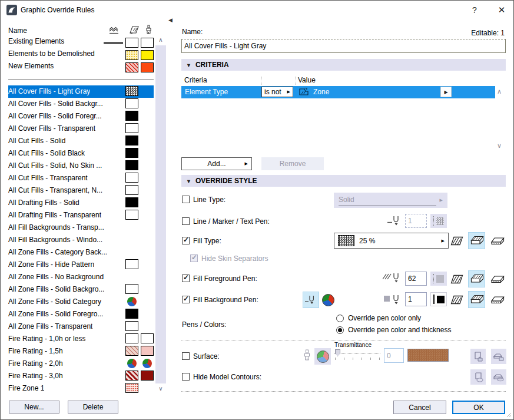 The height and width of the screenshot is (420, 514). Describe the element at coordinates (81, 302) in the screenshot. I see `rule-item: All Zone Fills - Solid Category` at that location.